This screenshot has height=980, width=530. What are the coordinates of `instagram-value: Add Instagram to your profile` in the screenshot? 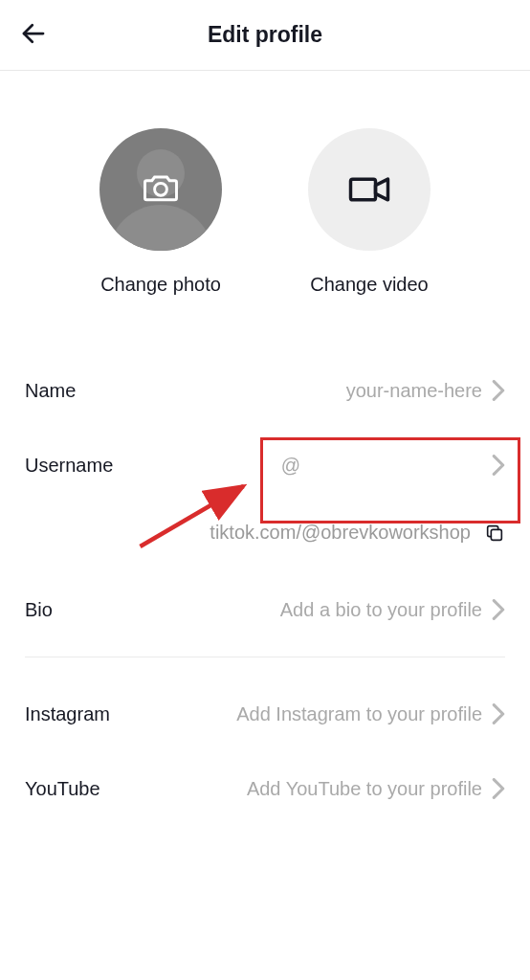 It's located at (360, 714).